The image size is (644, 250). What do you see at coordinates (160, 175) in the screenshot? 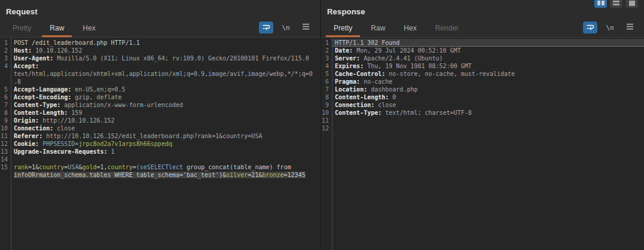
I see `selection-highlight: infoORrmation_schema.tables WHERE table_…` at bounding box center [160, 175].